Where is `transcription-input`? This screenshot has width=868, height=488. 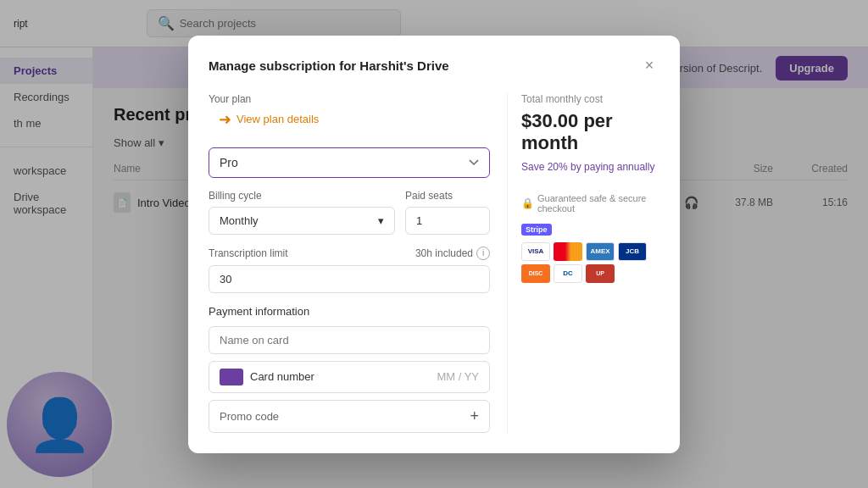 transcription-input is located at coordinates (349, 280).